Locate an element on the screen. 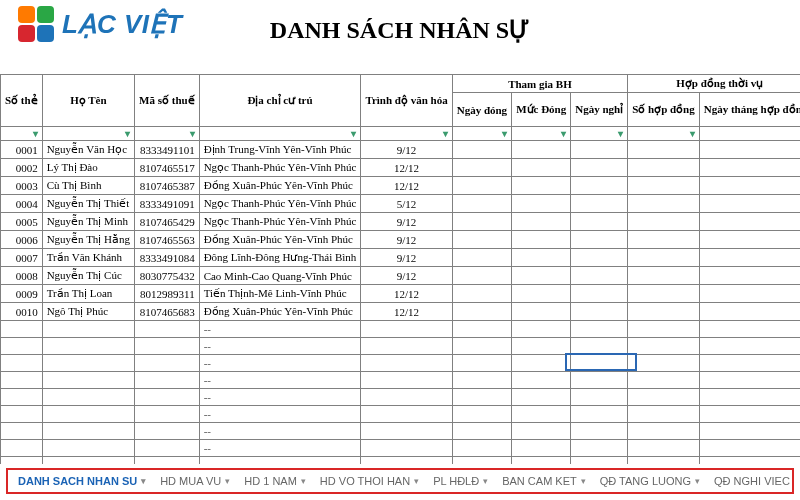  col-card-no: Số thẻ is located at coordinates (22, 101).